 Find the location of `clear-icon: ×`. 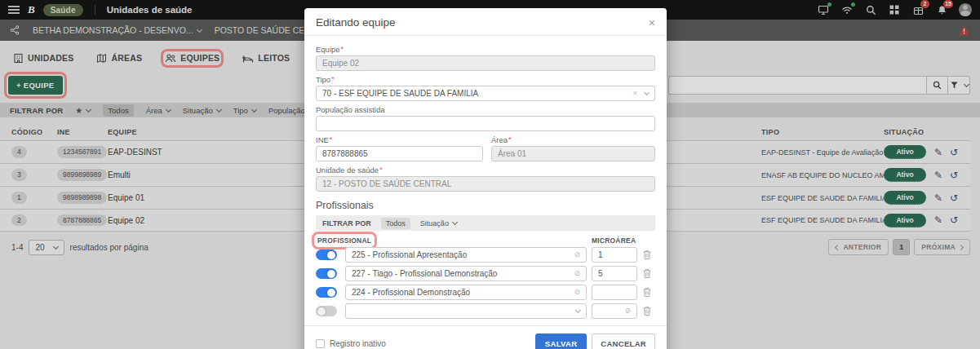

clear-icon: × is located at coordinates (635, 93).